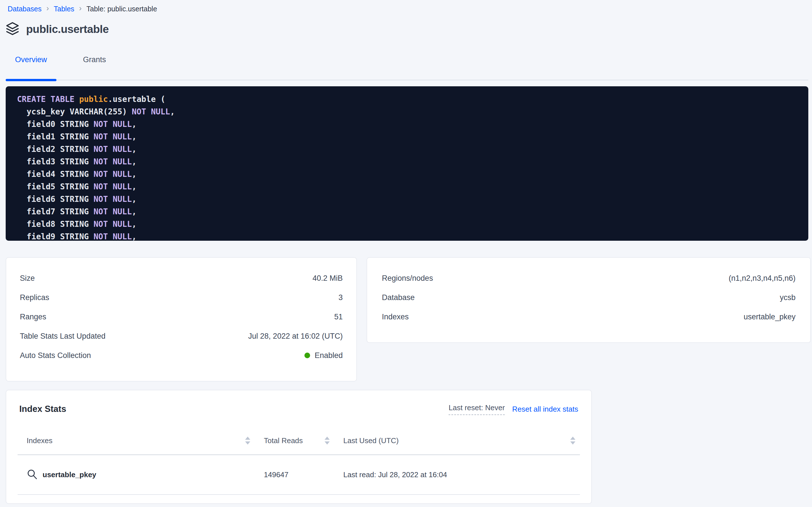  I want to click on page-title: public.usertable, so click(67, 30).